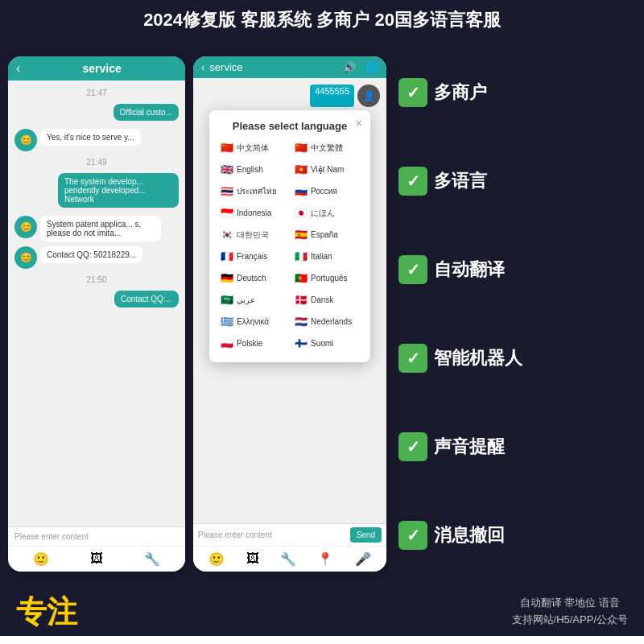 Image resolution: width=644 pixels, height=644 pixels. I want to click on feature-text-4: 声音提醒, so click(469, 447).